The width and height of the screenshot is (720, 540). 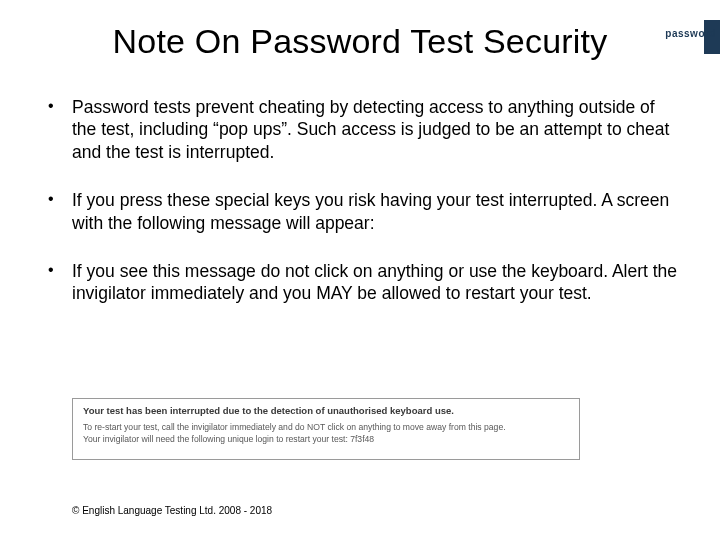 I want to click on page-title: Note On Password Test Security, so click(x=360, y=42).